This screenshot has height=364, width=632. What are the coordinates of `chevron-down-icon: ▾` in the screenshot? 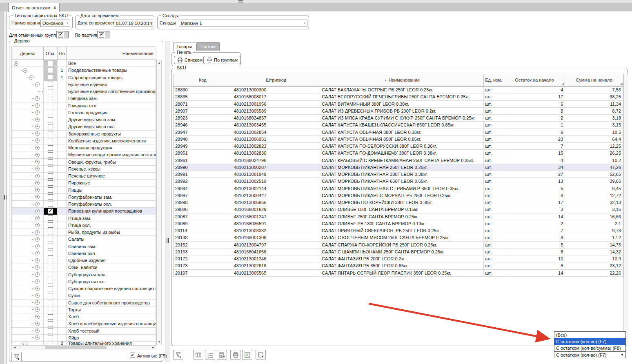 It's located at (67, 23).